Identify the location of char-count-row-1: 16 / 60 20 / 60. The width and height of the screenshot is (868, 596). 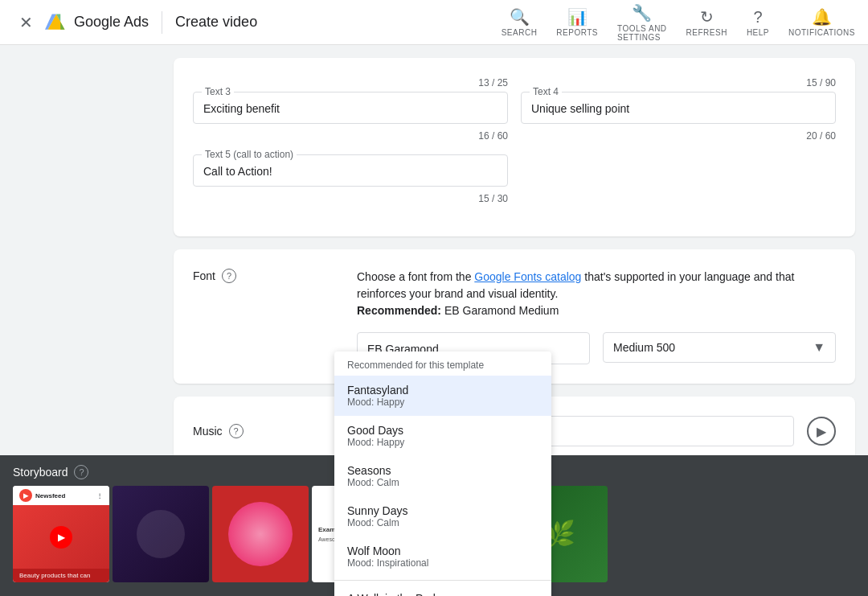
(514, 136).